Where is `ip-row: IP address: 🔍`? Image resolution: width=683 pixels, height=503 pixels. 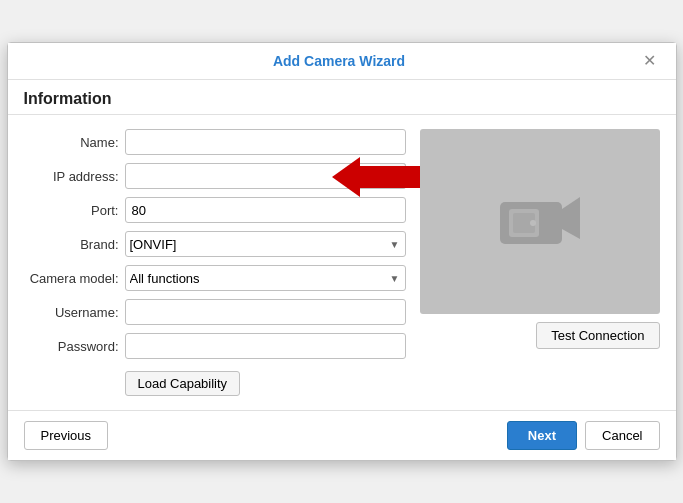 ip-row: IP address: 🔍 is located at coordinates (215, 176).